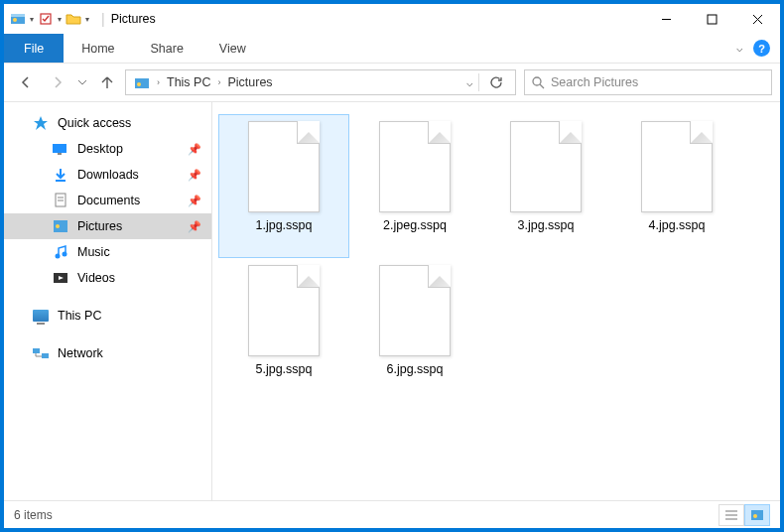  I want to click on breadcrumb-item-thispc: This PC, so click(189, 82).